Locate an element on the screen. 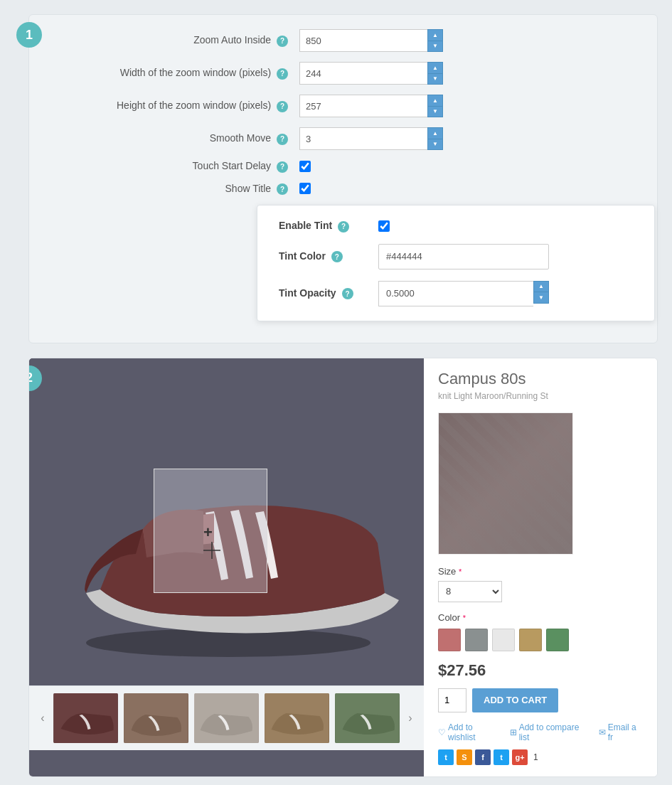 This screenshot has height=785, width=672. step1-badge: 1 is located at coordinates (29, 35).